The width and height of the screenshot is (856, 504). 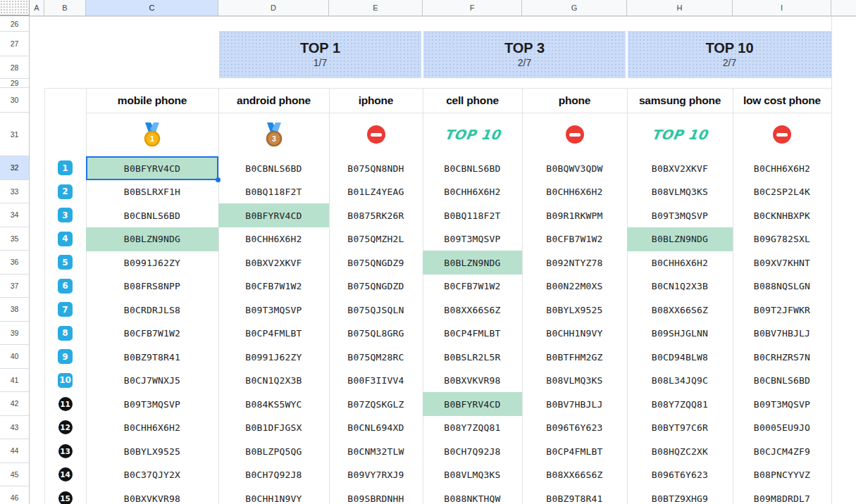 What do you see at coordinates (680, 8) in the screenshot?
I see `column-header-H: H` at bounding box center [680, 8].